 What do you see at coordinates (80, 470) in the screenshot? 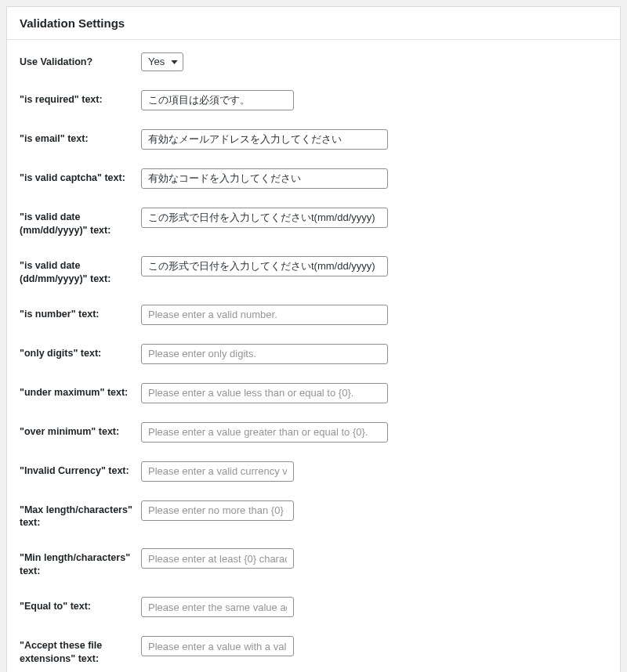
I see `label-invalid-currency: "Invalid Currency" text:` at bounding box center [80, 470].